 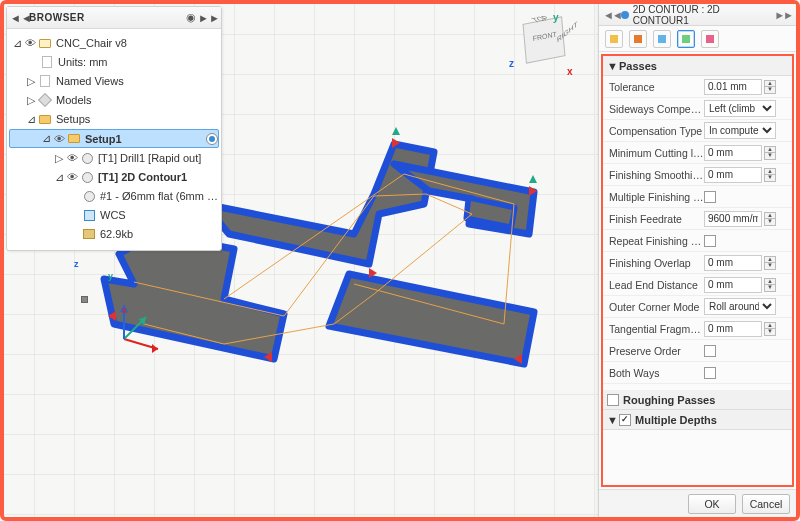 I want to click on prop-tolerance: Tolerance ▲▼, so click(x=698, y=87).